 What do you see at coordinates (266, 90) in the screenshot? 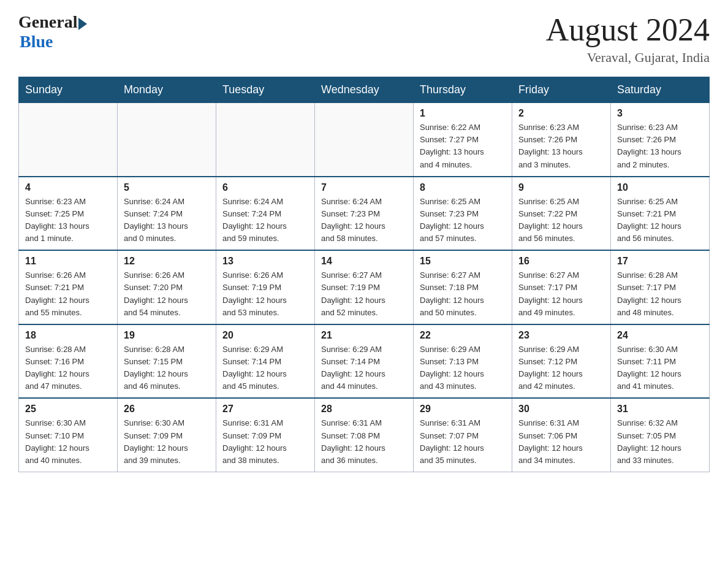
I see `weekday-header-tuesday: Tuesday` at bounding box center [266, 90].